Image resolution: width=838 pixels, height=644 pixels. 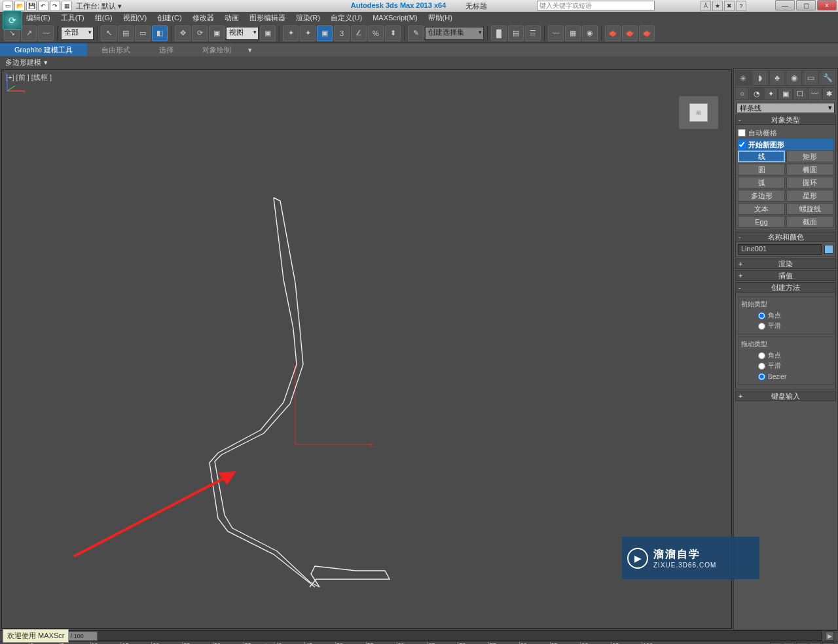 What do you see at coordinates (762, 367) in the screenshot?
I see `drag-smooth-radio` at bounding box center [762, 367].